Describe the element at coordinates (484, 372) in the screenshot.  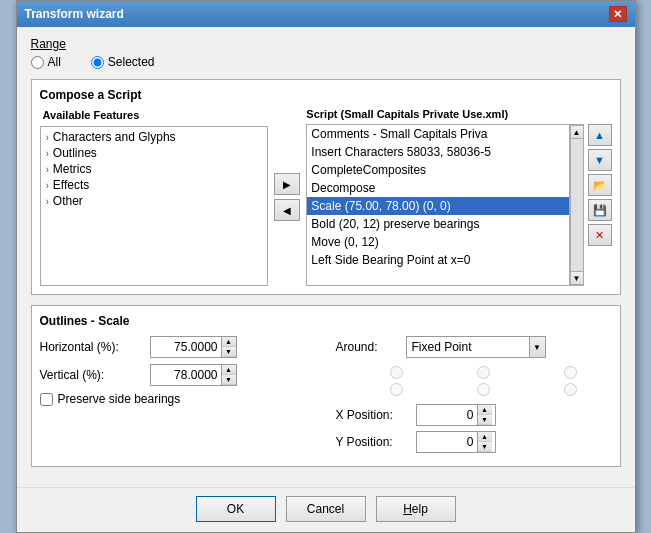
I see `pos-radio-tc` at that location.